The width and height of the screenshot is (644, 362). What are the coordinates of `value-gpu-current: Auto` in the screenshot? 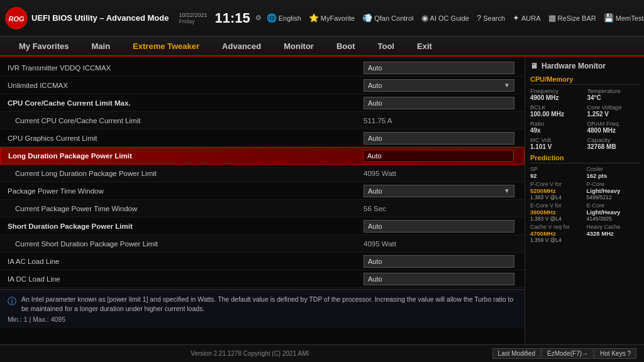 It's located at (439, 138).